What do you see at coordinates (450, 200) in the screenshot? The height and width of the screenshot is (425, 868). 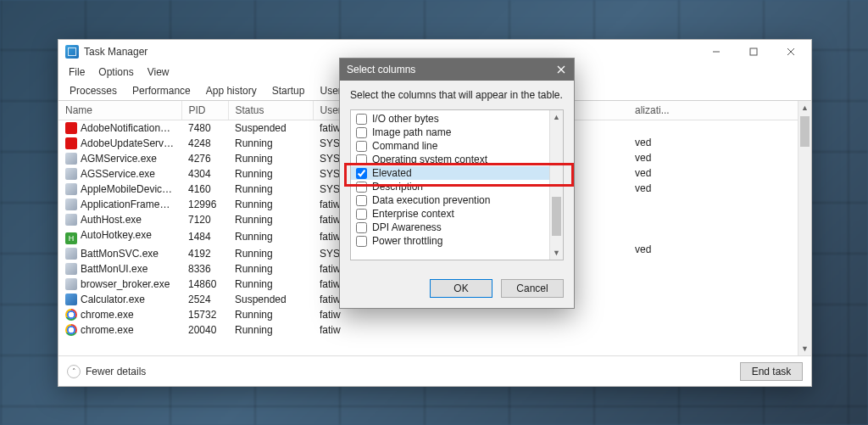 I see `column-option: Data execution prevention` at bounding box center [450, 200].